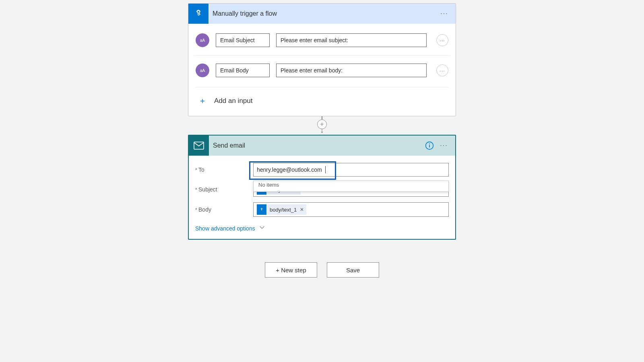 This screenshot has width=644, height=362. What do you see at coordinates (322, 146) in the screenshot?
I see `send-email-header: Send email ···` at bounding box center [322, 146].